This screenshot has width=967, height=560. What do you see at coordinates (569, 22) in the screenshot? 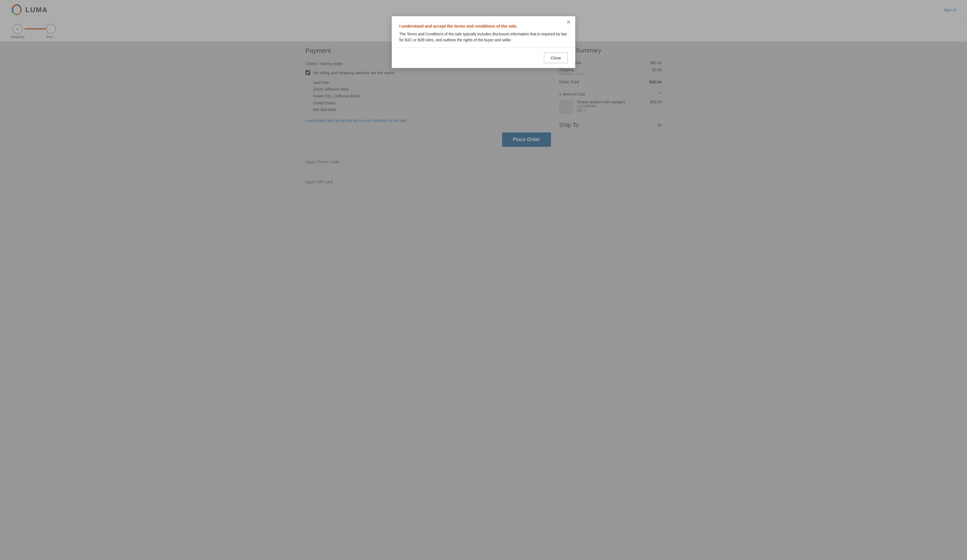
I see `modal-close-x-button: ✕` at bounding box center [569, 22].